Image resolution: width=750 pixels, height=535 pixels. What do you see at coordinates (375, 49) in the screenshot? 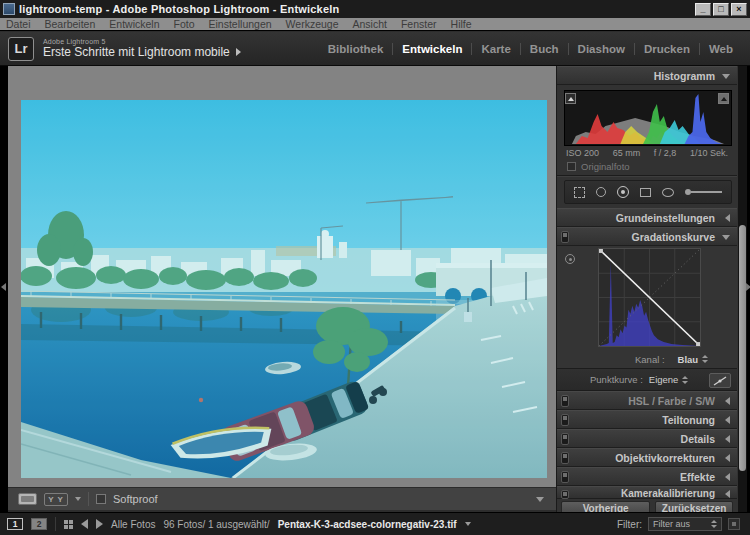
I see `module-header: Lr Adobe Lightroom 5 Erste Schritte mit …` at bounding box center [375, 49].